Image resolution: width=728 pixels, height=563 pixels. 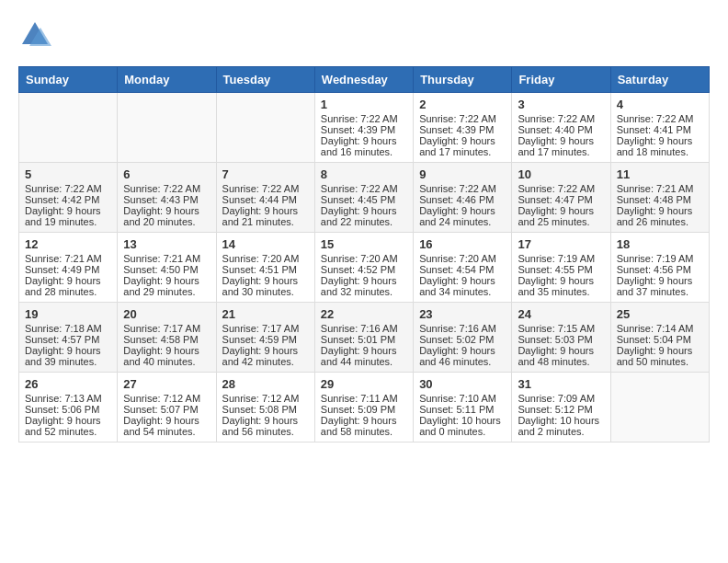 What do you see at coordinates (364, 198) in the screenshot?
I see `calendar-cell: 8Sunrise: 7:22 AMSunset: 4:45 PMDaylight…` at bounding box center [364, 198].